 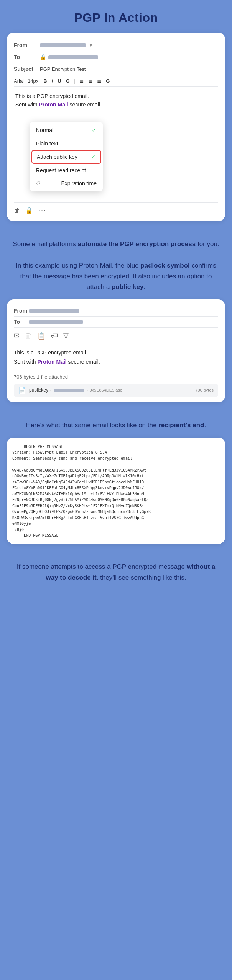 I want to click on file-name-redacted, so click(x=69, y=390).